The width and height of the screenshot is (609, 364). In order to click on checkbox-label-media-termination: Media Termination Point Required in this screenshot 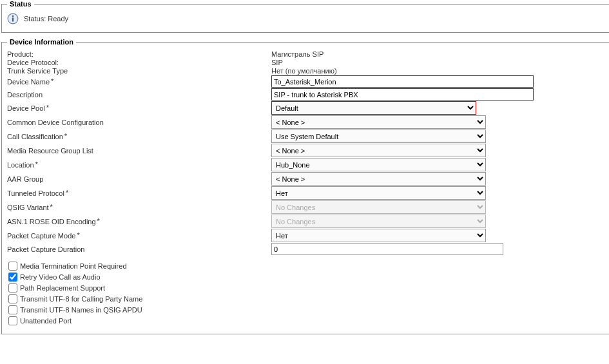, I will do `click(73, 266)`.